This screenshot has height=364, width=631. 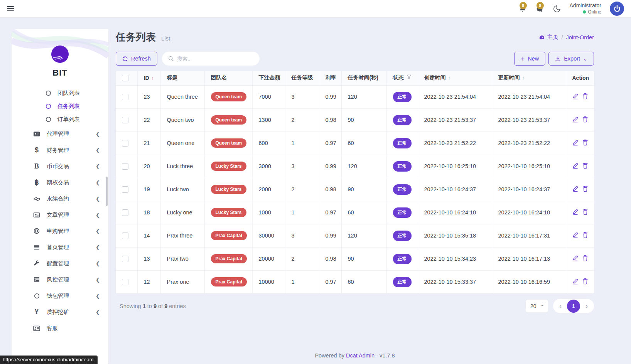 I want to click on indent-icon, so click(x=37, y=280).